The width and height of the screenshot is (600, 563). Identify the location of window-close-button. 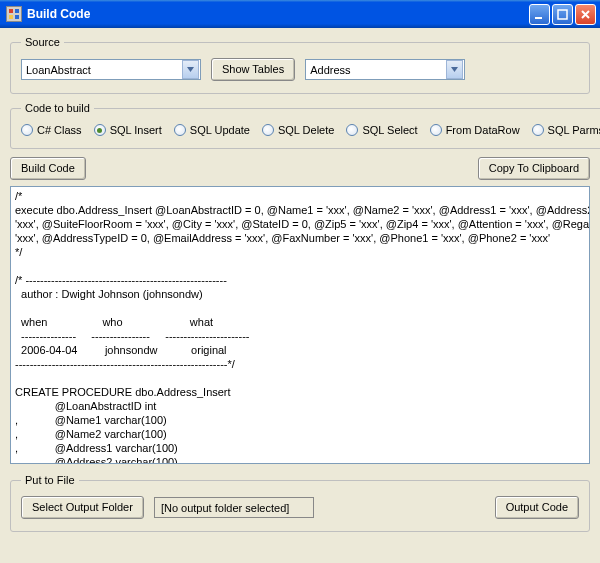
(586, 14).